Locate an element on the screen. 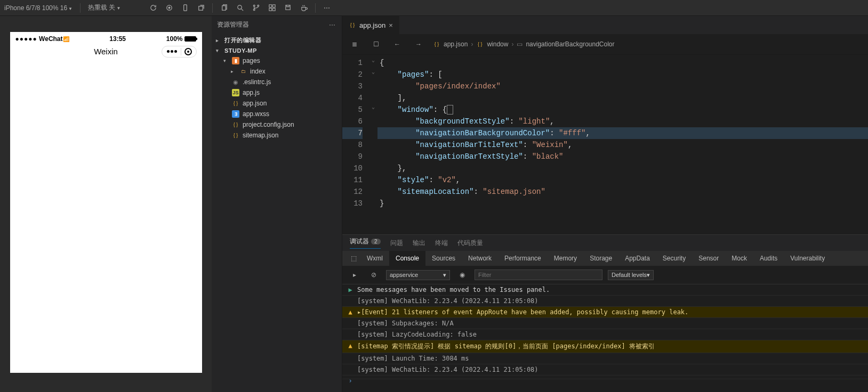  phone-time: 13:55 is located at coordinates (117, 39).